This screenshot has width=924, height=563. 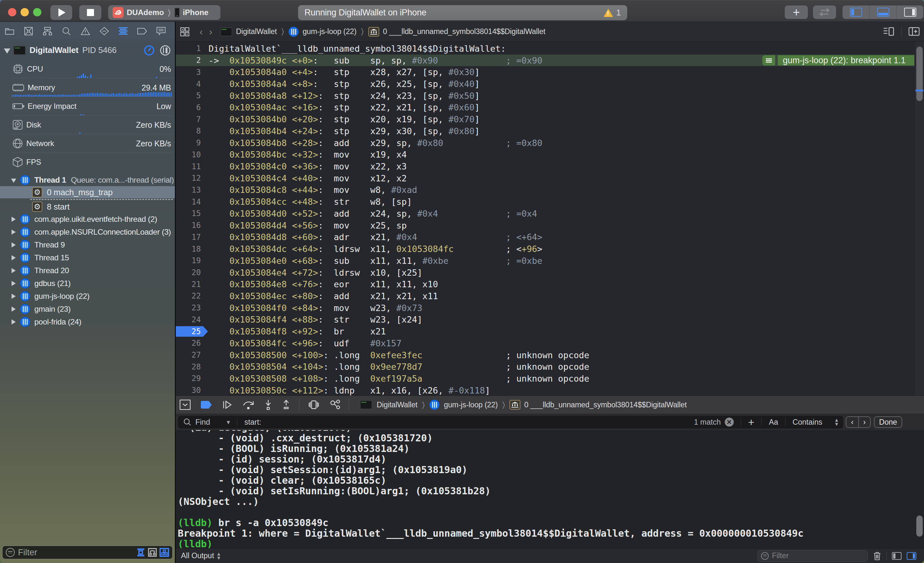 I want to click on code-line-19: 19 0x1053084e0 <+68>: sub x11, x11, #0xb…, so click(x=545, y=261).